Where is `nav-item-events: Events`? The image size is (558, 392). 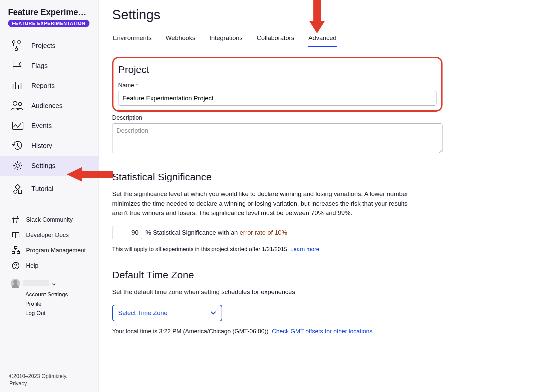
nav-item-events: Events is located at coordinates (49, 126).